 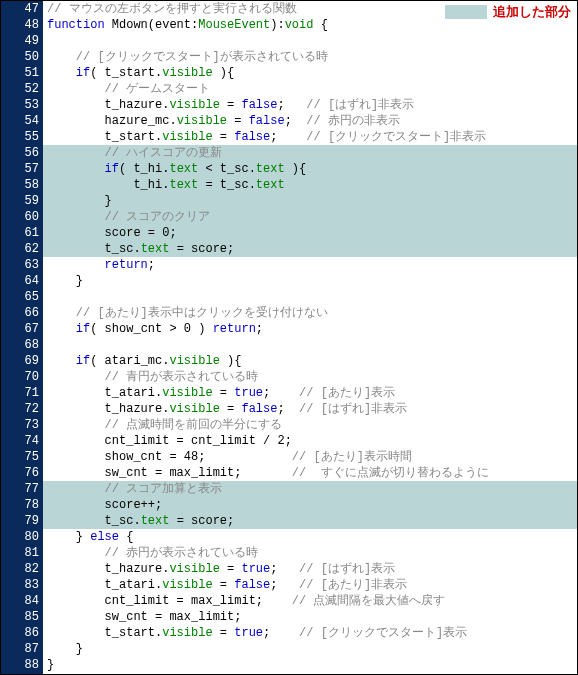 I want to click on line-number: 79, so click(x=20, y=521).